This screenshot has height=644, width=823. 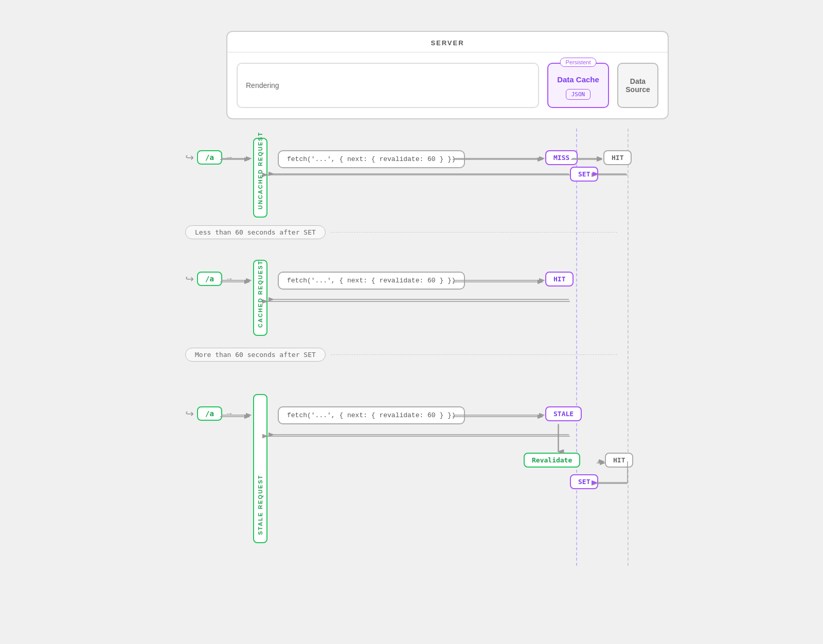 What do you see at coordinates (401, 355) in the screenshot?
I see `separator-2: More than 60 seconds after SET` at bounding box center [401, 355].